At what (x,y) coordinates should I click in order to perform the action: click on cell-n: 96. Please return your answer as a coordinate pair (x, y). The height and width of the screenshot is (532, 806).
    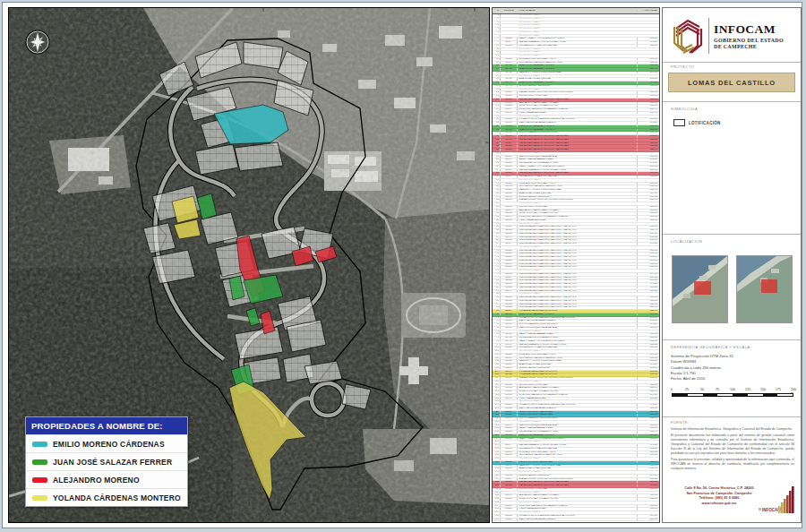
    Looking at the image, I should click on (496, 335).